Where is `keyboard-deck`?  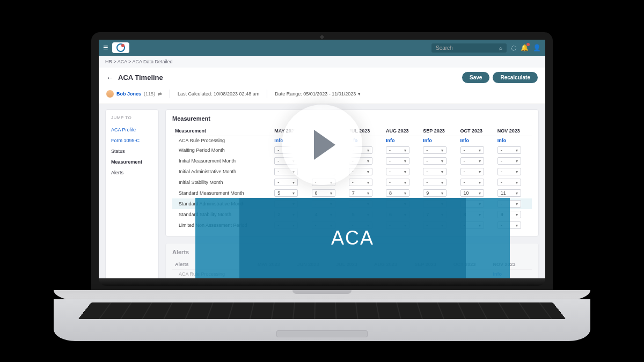 keyboard-deck is located at coordinates (322, 320).